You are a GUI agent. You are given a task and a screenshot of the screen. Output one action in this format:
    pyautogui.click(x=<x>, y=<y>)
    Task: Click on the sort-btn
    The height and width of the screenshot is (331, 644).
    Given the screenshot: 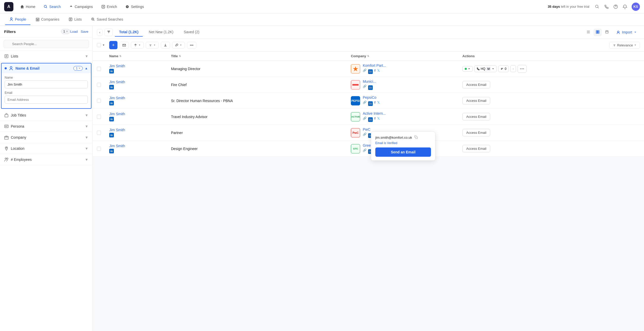 What is the action you would take?
    pyautogui.click(x=152, y=45)
    